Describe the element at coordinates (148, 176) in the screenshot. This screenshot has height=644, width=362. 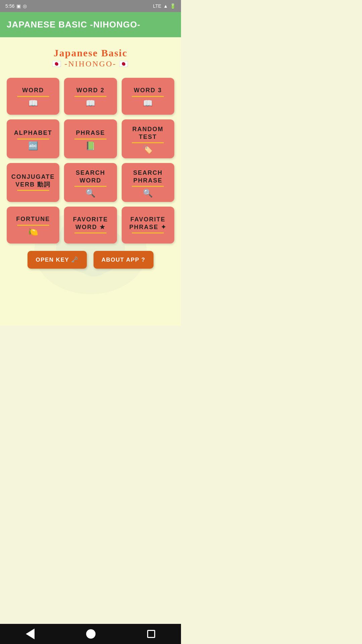
I see `search-phrase-label: SEARCHPHRASE` at that location.